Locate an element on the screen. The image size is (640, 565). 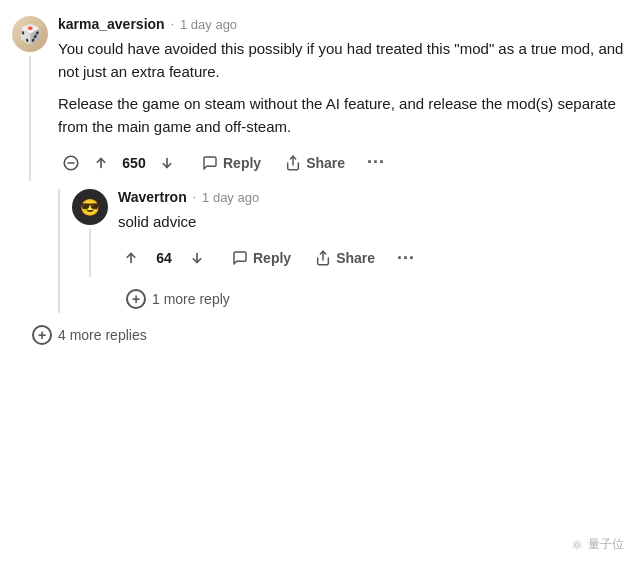
more-options-button: ··· is located at coordinates (376, 162).